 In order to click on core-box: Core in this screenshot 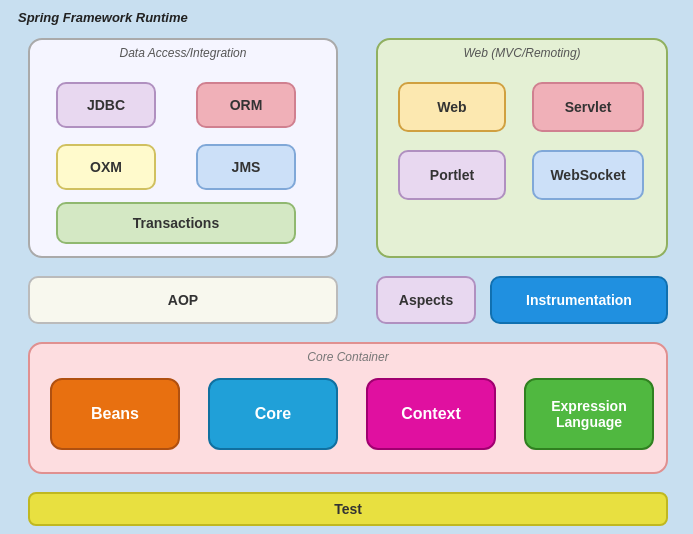, I will do `click(273, 414)`.